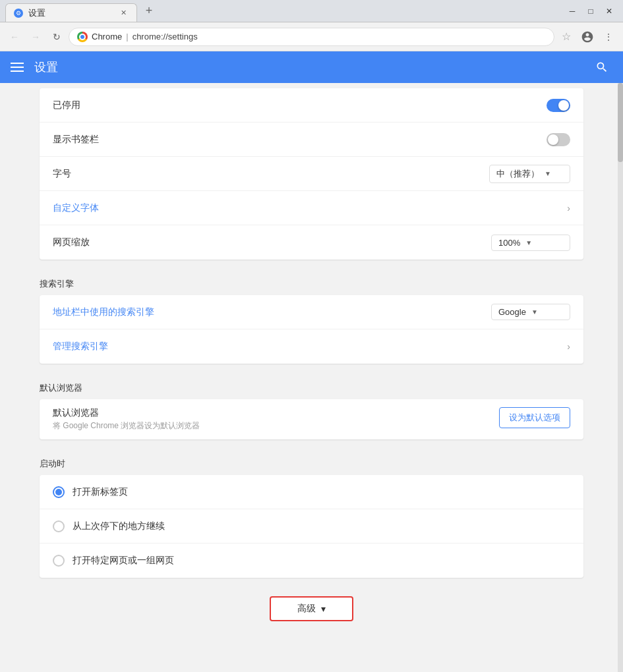 Image resolution: width=623 pixels, height=672 pixels. Describe the element at coordinates (57, 37) in the screenshot. I see `reload-button: ↻` at that location.